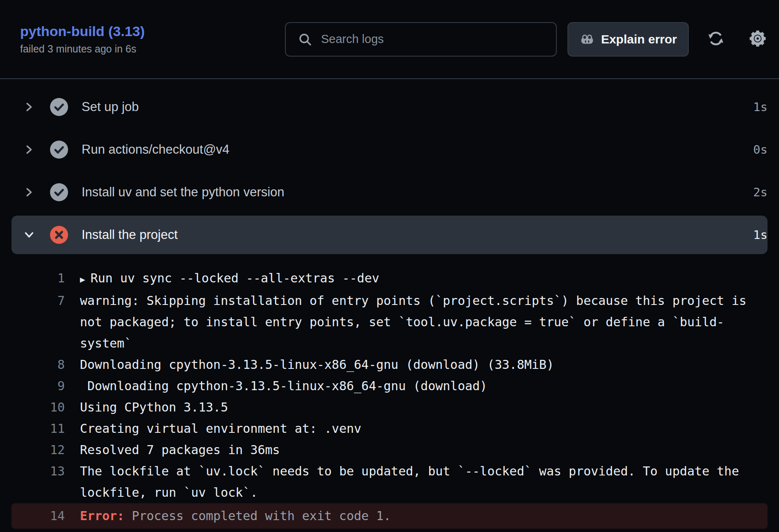  What do you see at coordinates (390, 450) in the screenshot?
I see `log-line: 12 Resolved 7 packages in 36ms` at bounding box center [390, 450].